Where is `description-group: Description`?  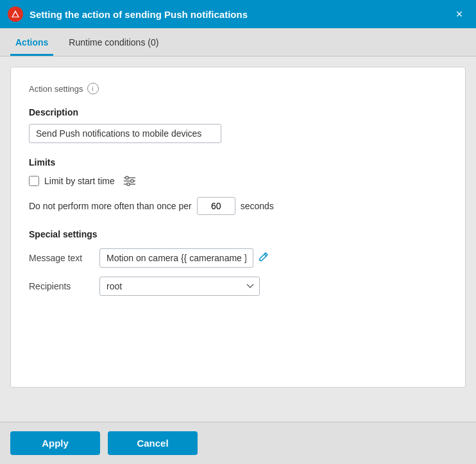 description-group: Description is located at coordinates (238, 125).